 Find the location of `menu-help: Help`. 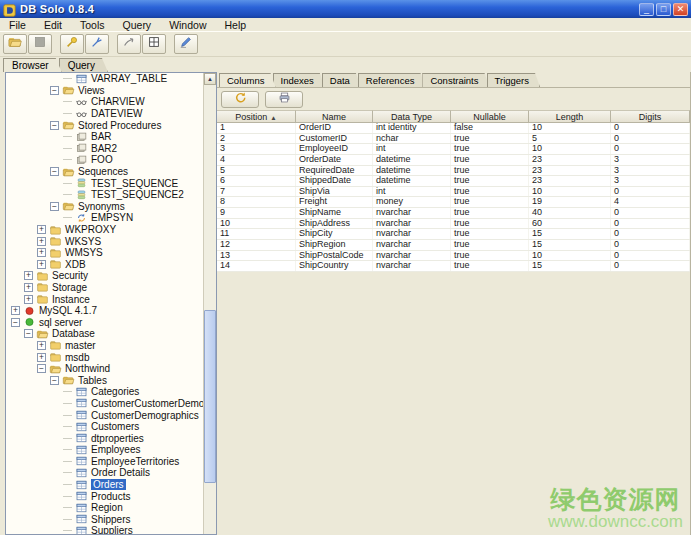

menu-help: Help is located at coordinates (235, 25).